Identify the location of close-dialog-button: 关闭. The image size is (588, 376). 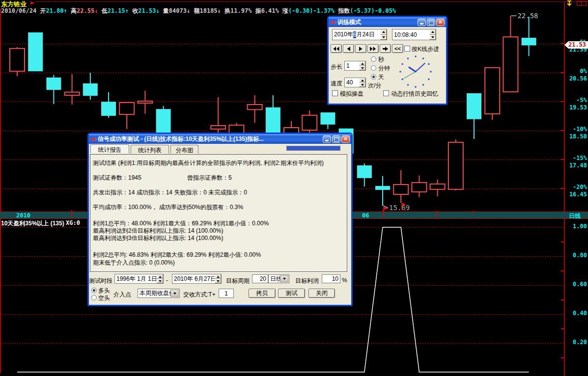
(322, 294).